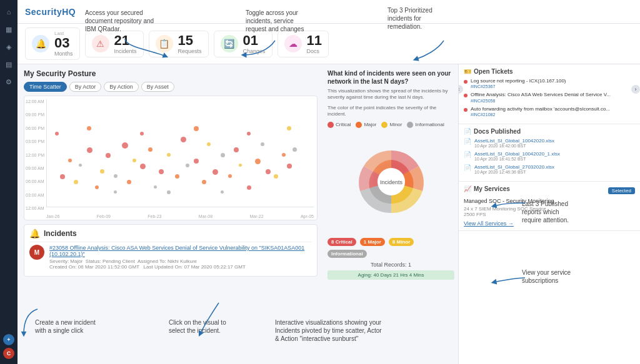  I want to click on tab-bar: Time Scatter By Actor By Action By Asset, so click(171, 87).